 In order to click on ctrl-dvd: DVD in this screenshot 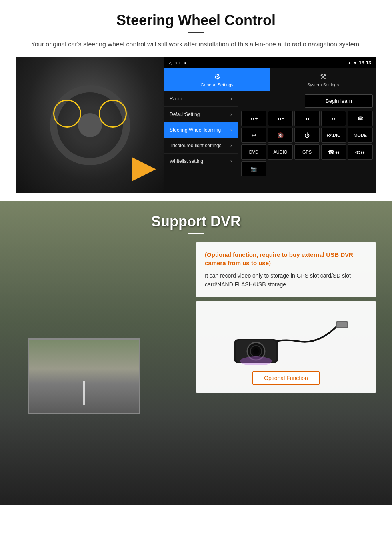, I will do `click(254, 152)`.